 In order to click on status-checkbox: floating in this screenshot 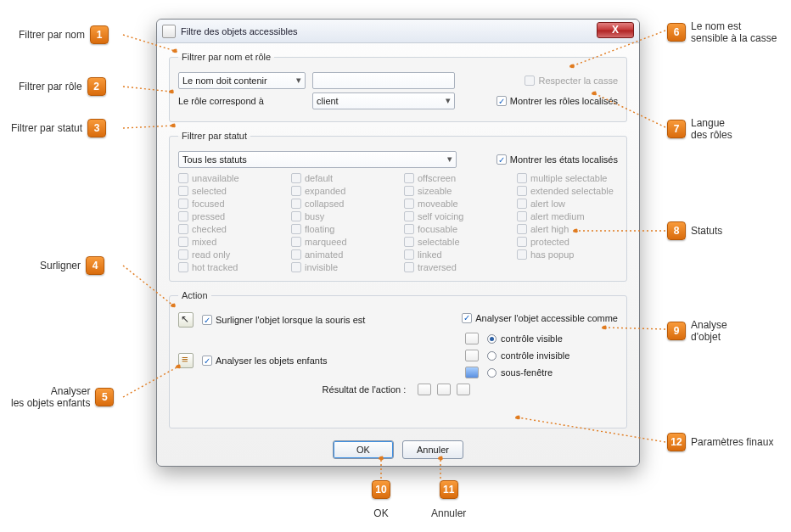, I will do `click(341, 229)`.